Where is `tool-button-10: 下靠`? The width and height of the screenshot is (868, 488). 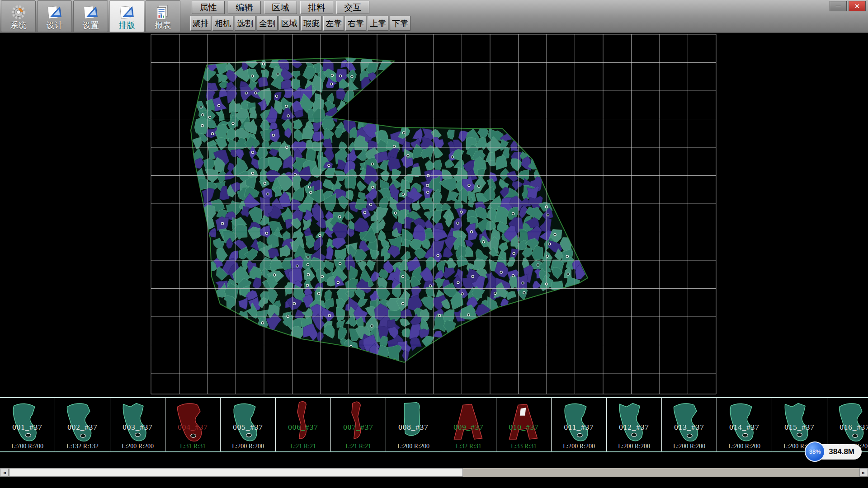
tool-button-10: 下靠 is located at coordinates (400, 23).